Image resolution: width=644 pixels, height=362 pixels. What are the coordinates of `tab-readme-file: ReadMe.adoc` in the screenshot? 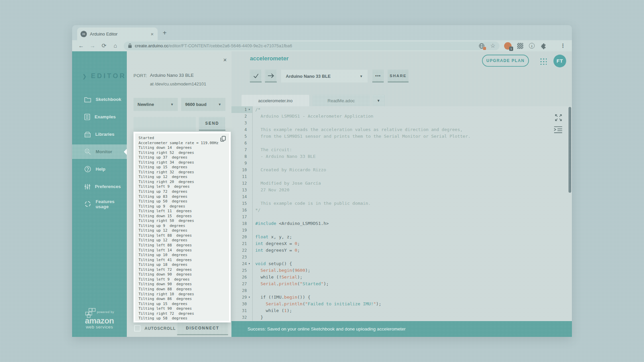 It's located at (341, 101).